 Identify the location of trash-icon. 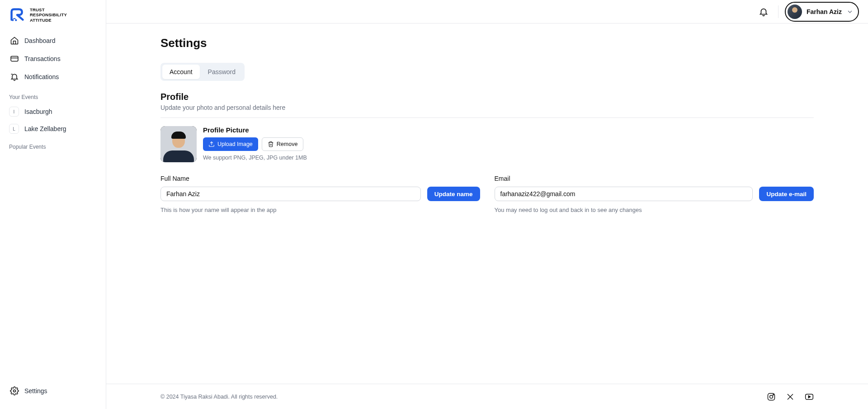
(271, 144).